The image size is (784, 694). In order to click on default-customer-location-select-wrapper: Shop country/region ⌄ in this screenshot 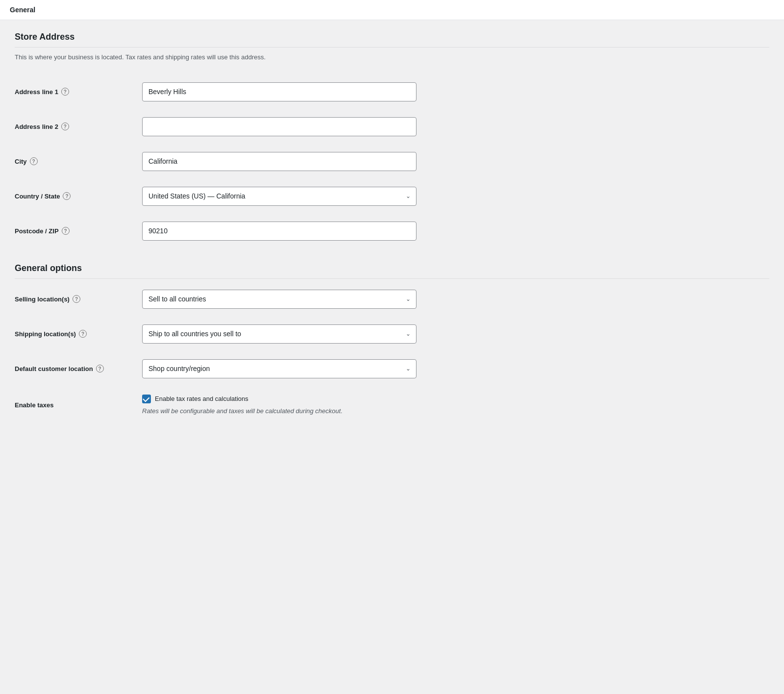, I will do `click(279, 369)`.